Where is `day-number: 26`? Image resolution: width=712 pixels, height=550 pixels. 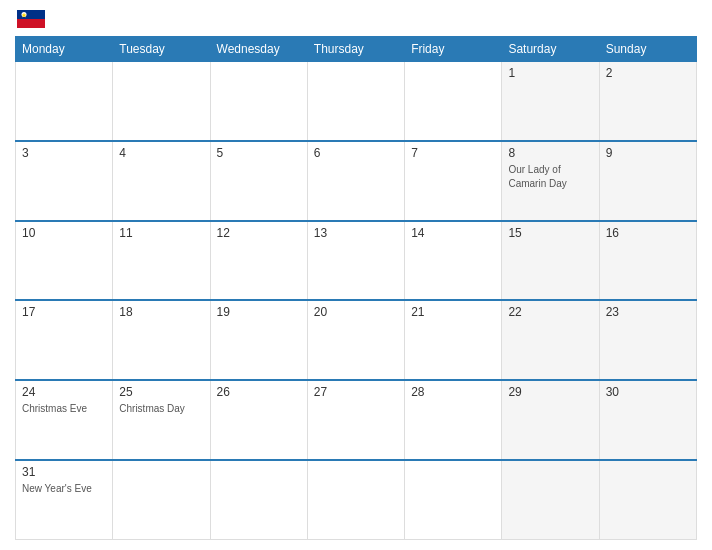
day-number: 26 is located at coordinates (259, 392).